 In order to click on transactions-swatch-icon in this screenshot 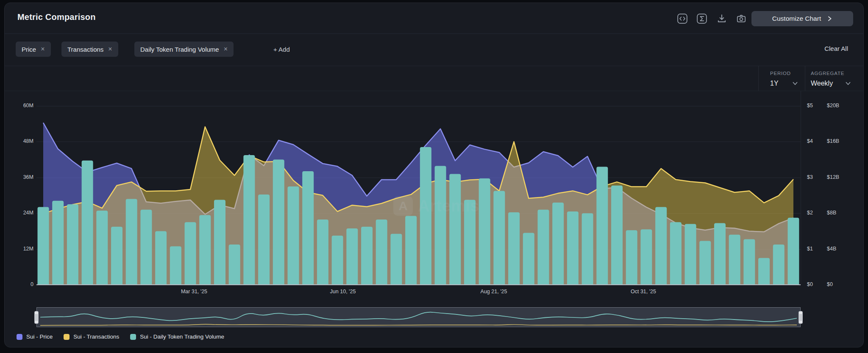, I will do `click(67, 337)`.